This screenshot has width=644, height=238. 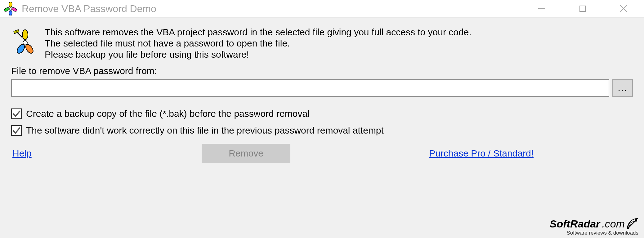 What do you see at coordinates (322, 153) in the screenshot?
I see `bottom-row: Help Remove Purchase Pro / Standard!` at bounding box center [322, 153].